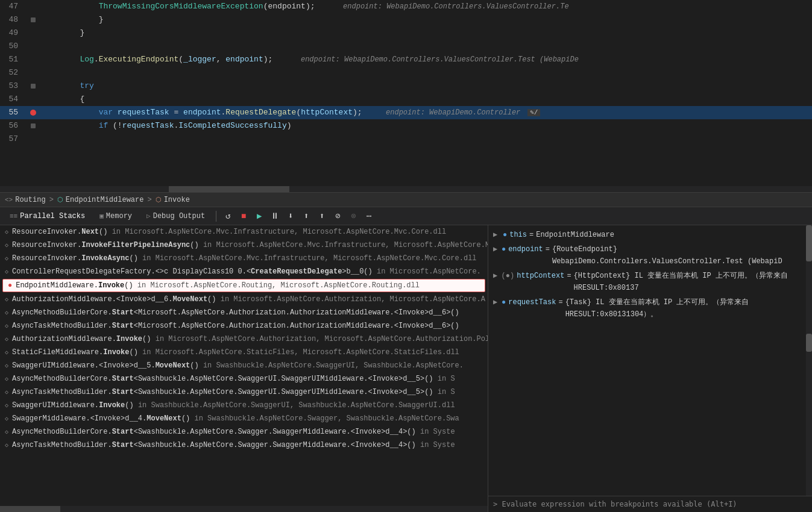 The height and width of the screenshot is (512, 812). Describe the element at coordinates (275, 216) in the screenshot. I see `pause-button: ⏸` at that location.